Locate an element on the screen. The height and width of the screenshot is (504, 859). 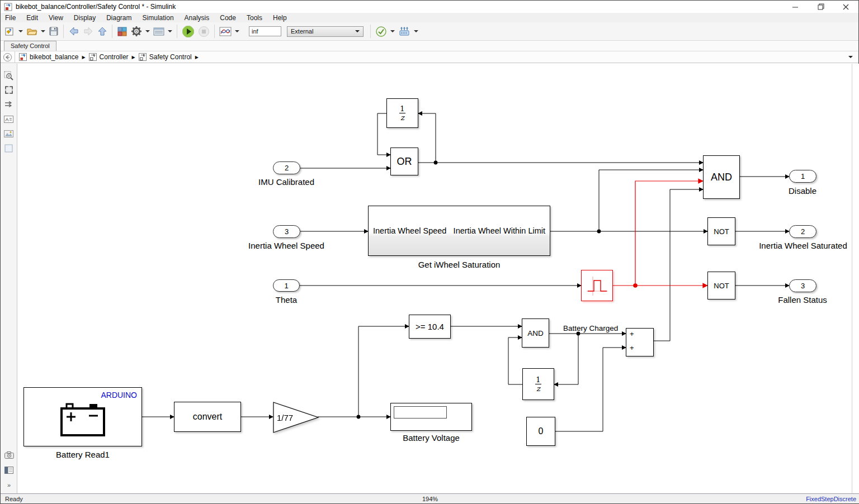
deploy-dropdown is located at coordinates (416, 31).